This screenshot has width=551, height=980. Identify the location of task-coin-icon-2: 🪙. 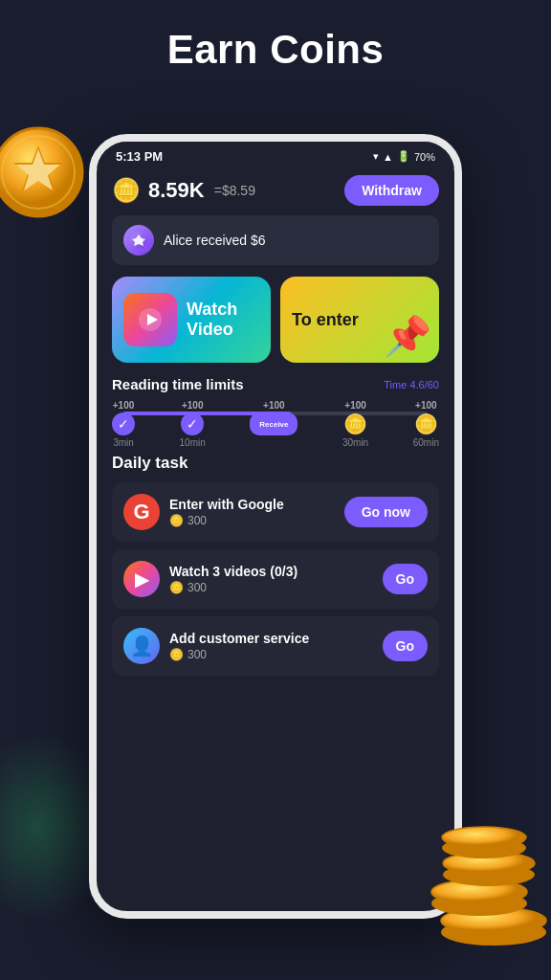
(176, 588).